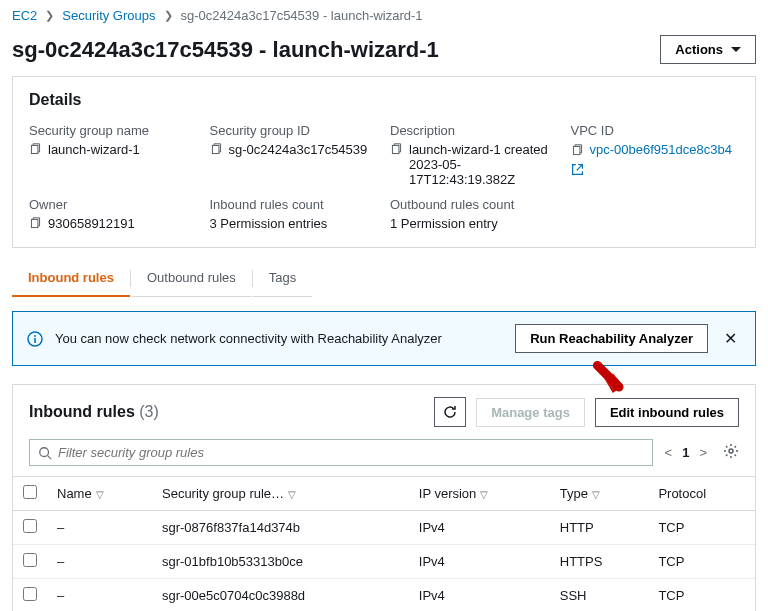  Describe the element at coordinates (24, 16) in the screenshot. I see `breadcrumb-root: EC2` at that location.